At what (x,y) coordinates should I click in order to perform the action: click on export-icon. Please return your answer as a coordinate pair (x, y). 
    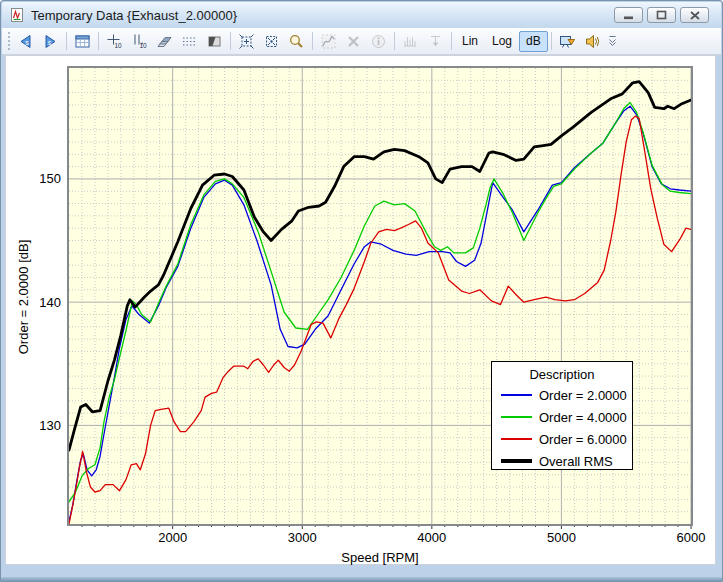
    Looking at the image, I should click on (568, 42).